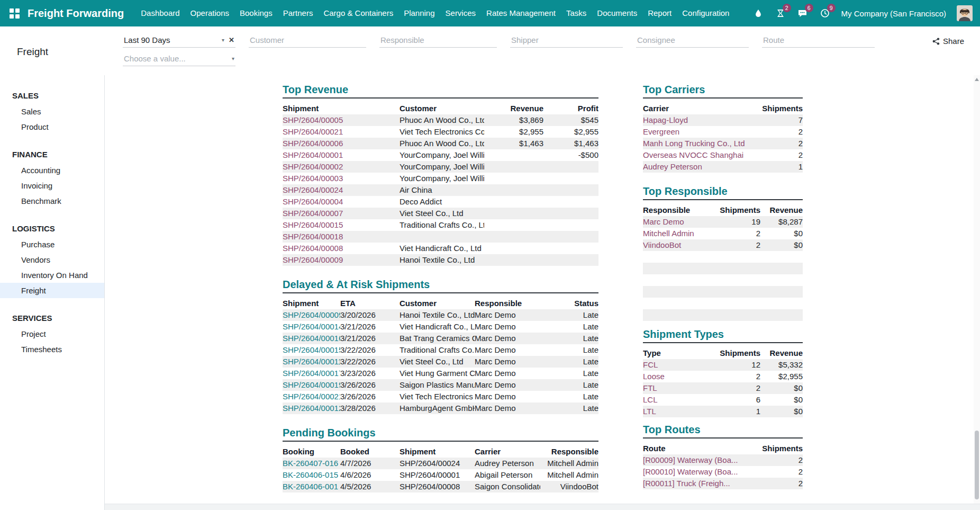 The height and width of the screenshot is (510, 980). I want to click on menu-rates-management: Rates Management, so click(521, 13).